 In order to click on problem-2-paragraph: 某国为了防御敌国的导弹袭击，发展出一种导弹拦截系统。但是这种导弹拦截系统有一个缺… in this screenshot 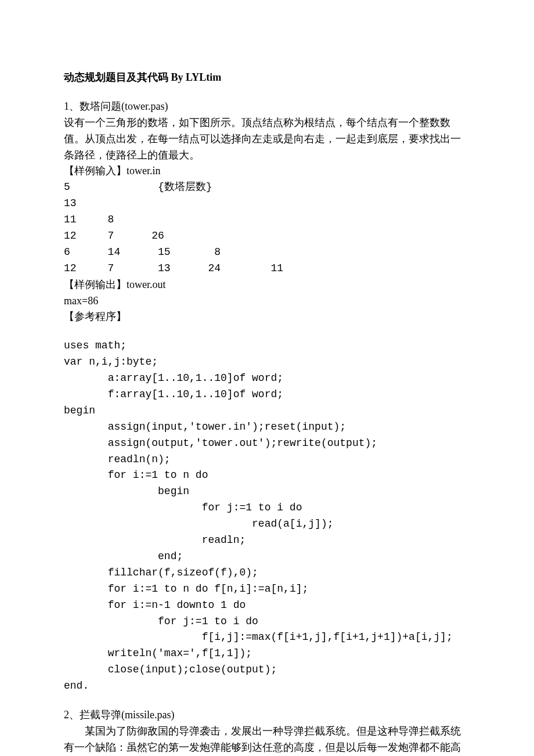, I will do `click(267, 740)`.